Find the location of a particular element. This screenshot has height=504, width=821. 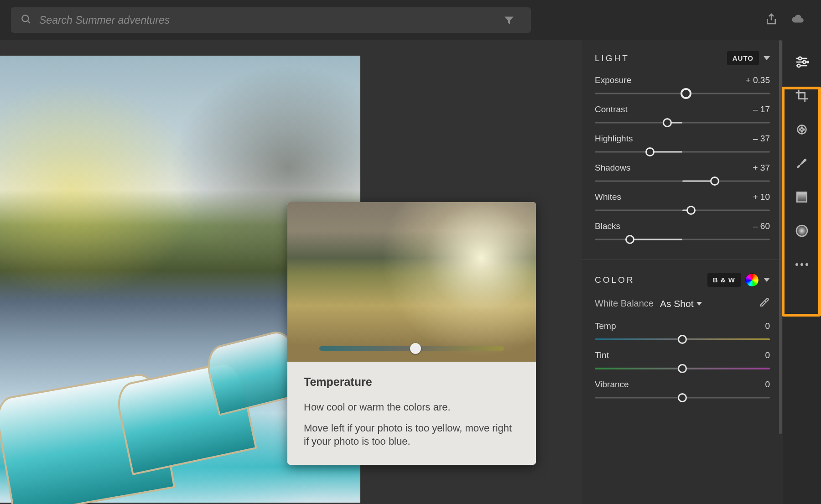

auto-button: AUTO is located at coordinates (743, 58).